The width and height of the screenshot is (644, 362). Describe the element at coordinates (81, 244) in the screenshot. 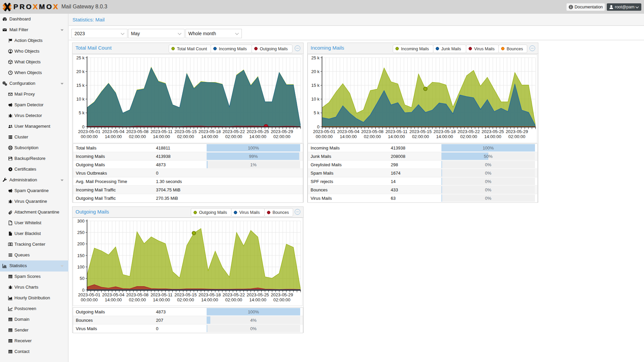

I see `svg-text: 200` at that location.